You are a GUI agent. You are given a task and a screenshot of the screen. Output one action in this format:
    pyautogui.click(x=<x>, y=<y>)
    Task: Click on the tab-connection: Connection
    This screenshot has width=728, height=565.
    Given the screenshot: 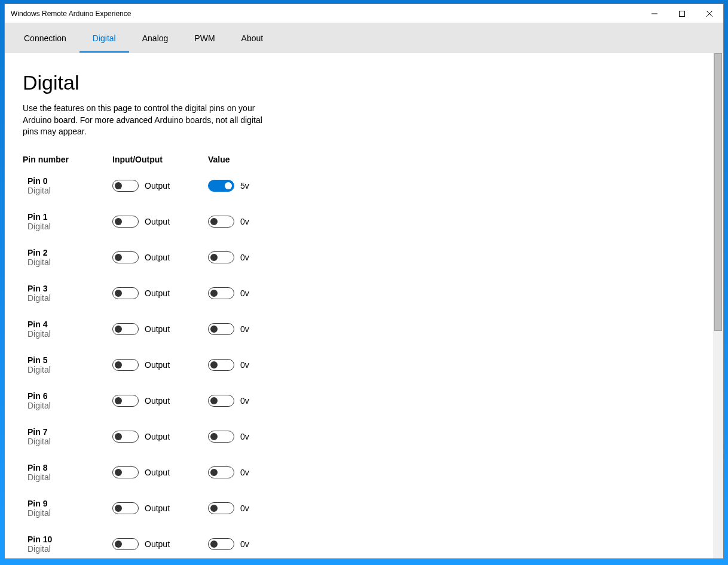 What is the action you would take?
    pyautogui.click(x=45, y=38)
    